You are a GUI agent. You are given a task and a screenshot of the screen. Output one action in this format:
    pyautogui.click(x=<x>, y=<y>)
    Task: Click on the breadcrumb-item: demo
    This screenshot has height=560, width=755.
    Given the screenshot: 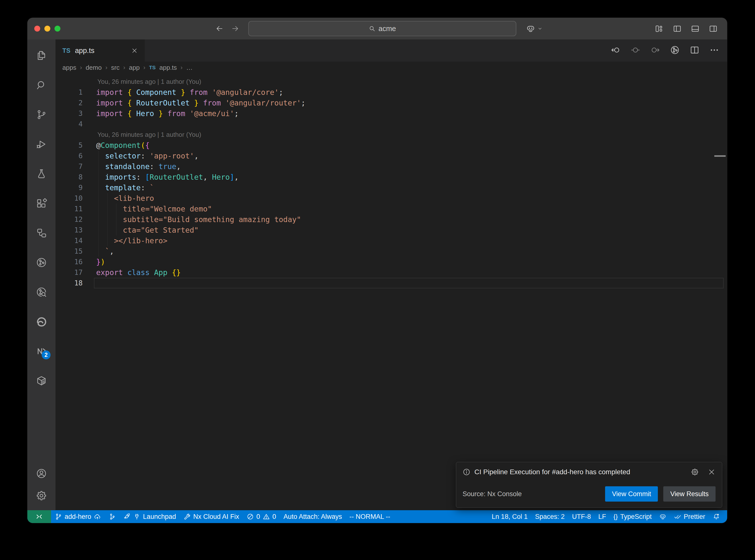 What is the action you would take?
    pyautogui.click(x=94, y=68)
    